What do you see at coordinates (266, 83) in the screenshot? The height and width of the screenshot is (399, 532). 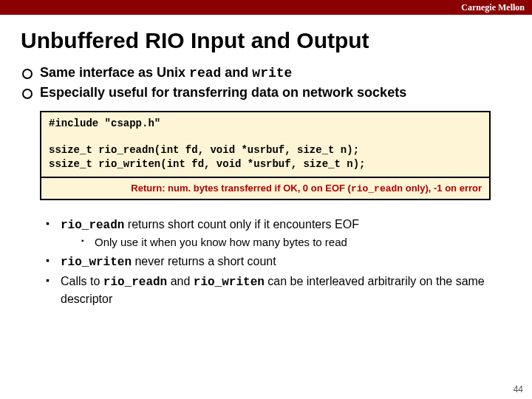 I see `main-bullet-list: Same interface as Unix read and write Es…` at bounding box center [266, 83].